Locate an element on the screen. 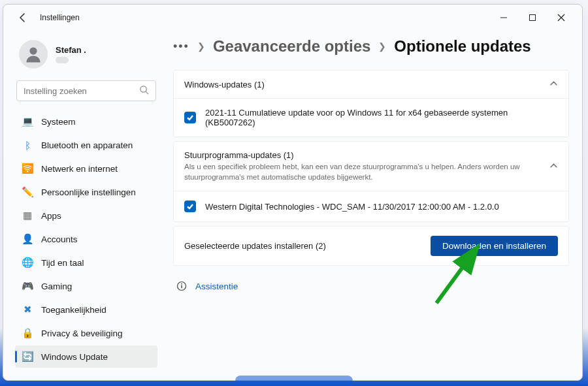 The image size is (588, 386). assist-link: Assistentie is located at coordinates (371, 286).